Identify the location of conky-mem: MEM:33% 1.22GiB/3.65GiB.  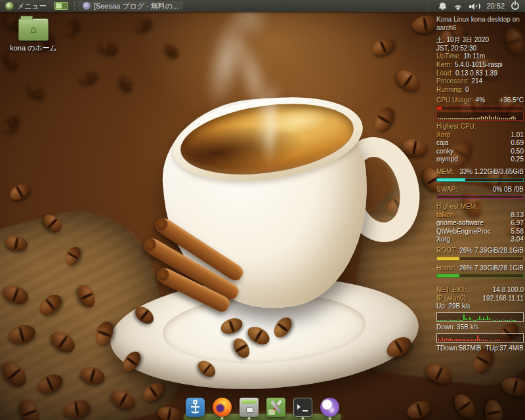
(480, 172).